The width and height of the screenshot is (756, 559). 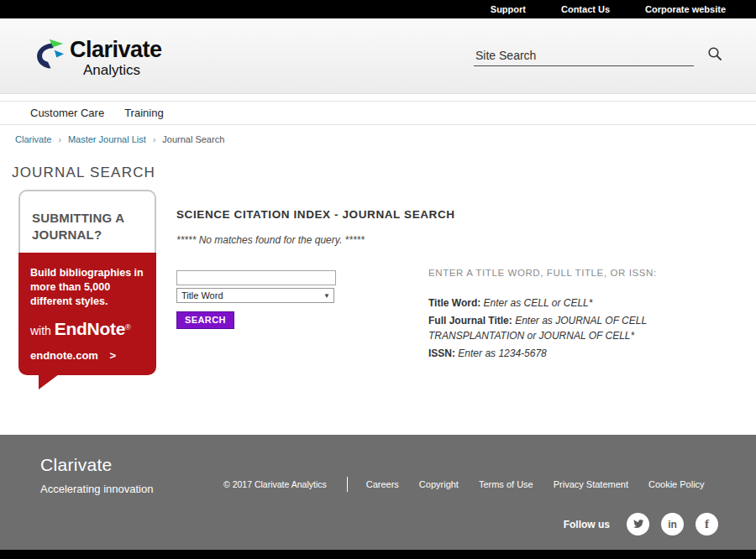 I want to click on help-label: Full Journal Title:, so click(x=470, y=321).